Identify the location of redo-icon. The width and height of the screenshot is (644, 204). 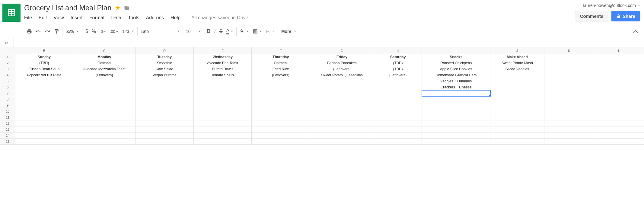
(47, 31).